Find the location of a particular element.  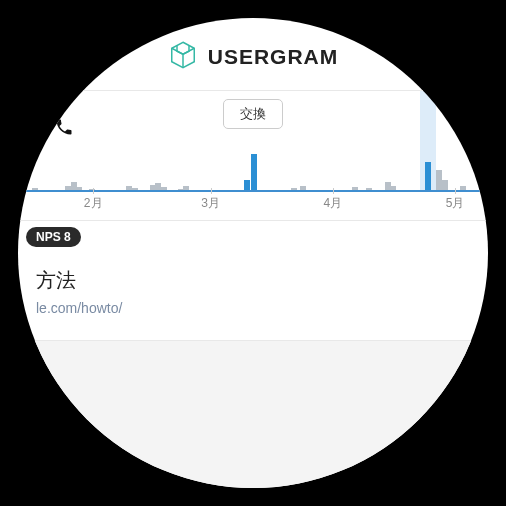

chart-x-axis: 2月3月4月5月 is located at coordinates (253, 206).